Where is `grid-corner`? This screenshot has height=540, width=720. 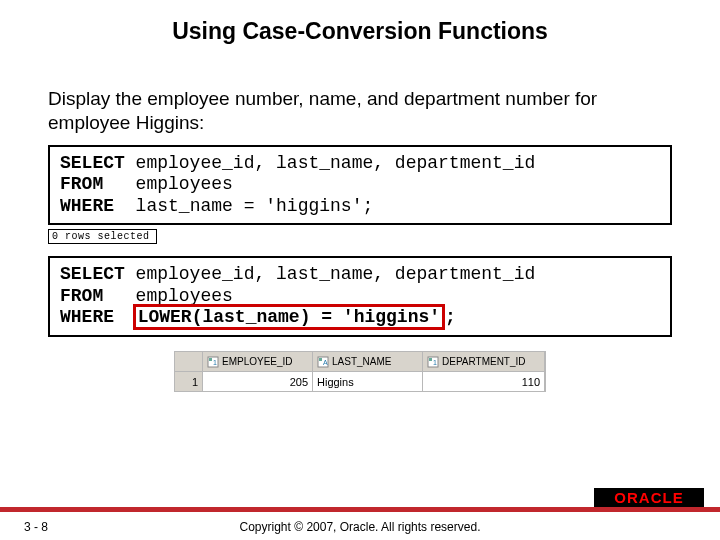
grid-corner is located at coordinates (189, 362).